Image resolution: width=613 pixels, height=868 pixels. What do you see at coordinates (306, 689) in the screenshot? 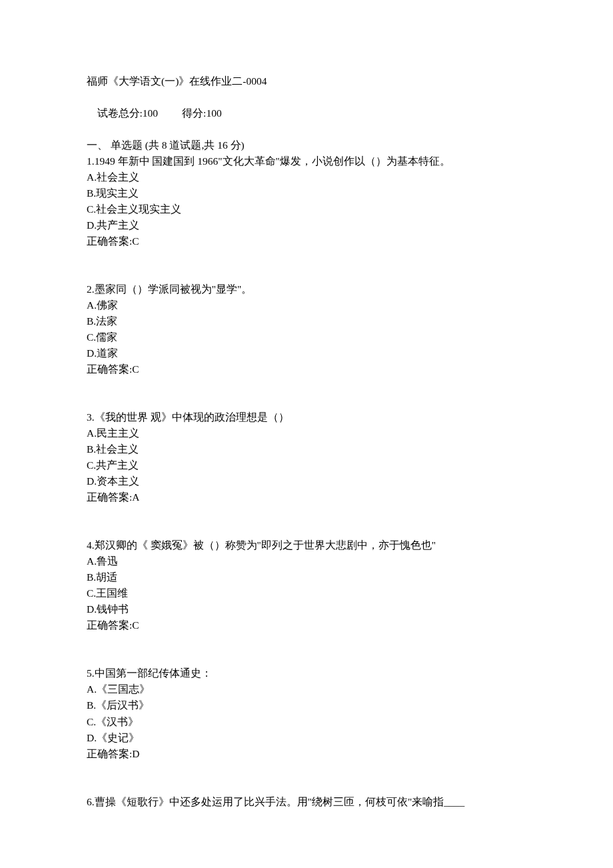
I see `question-option: A.《三国志》` at bounding box center [306, 689].